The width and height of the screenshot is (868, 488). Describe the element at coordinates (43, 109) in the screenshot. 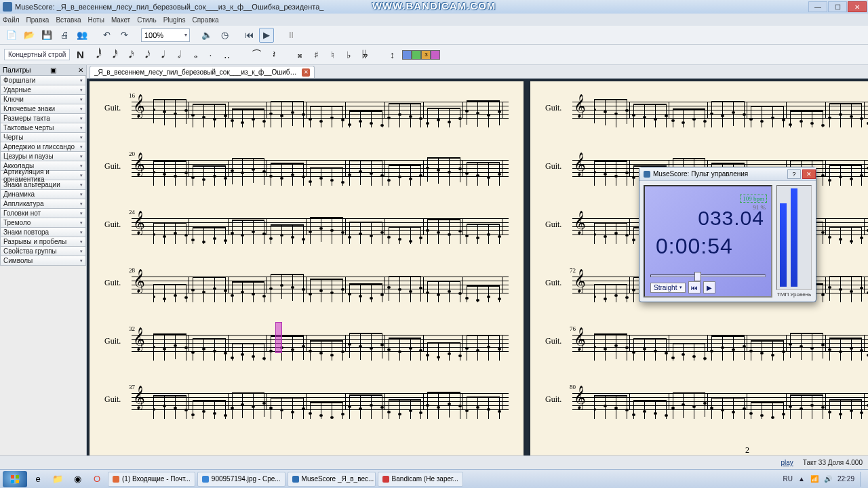

I see `palette-item-3: Ключевые знаки` at that location.